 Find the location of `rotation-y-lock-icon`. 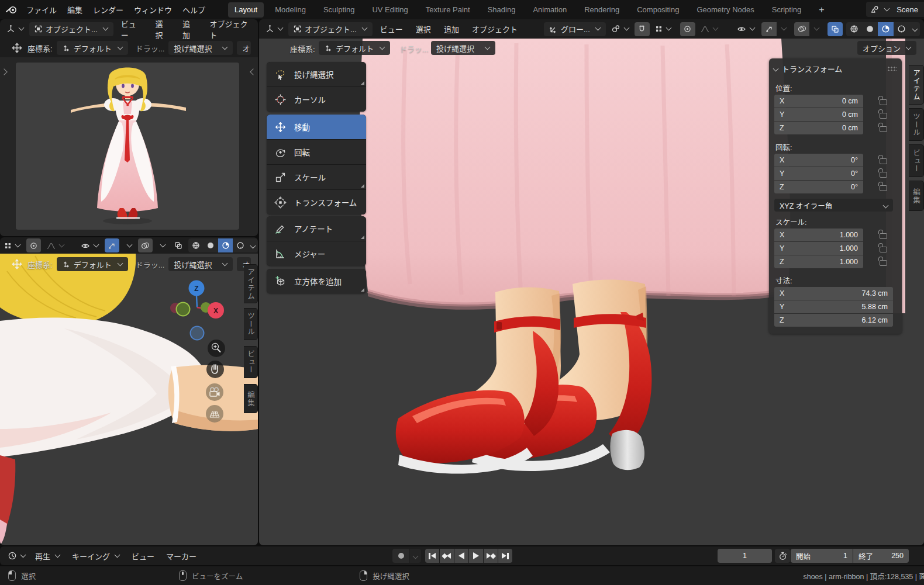

rotation-y-lock-icon is located at coordinates (883, 175).